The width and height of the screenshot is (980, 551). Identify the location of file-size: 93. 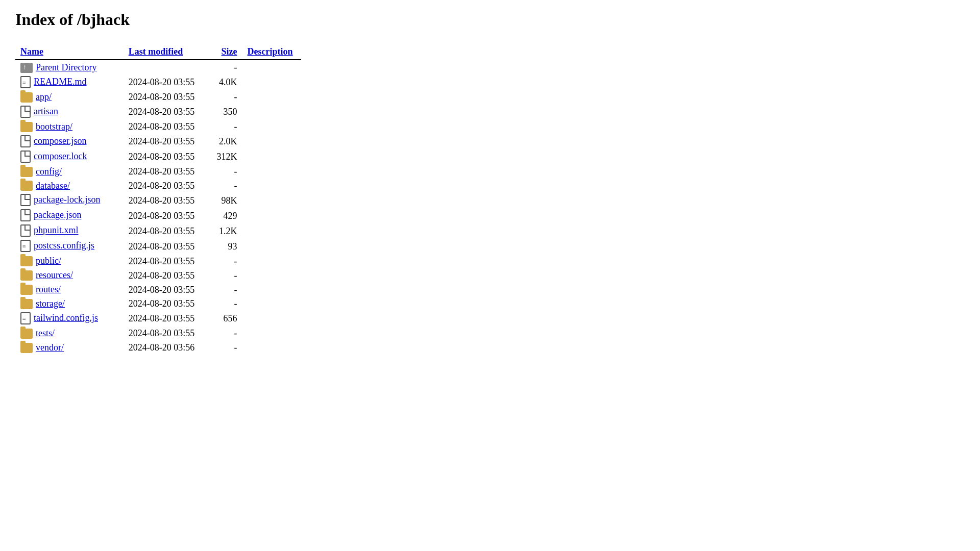
(226, 246).